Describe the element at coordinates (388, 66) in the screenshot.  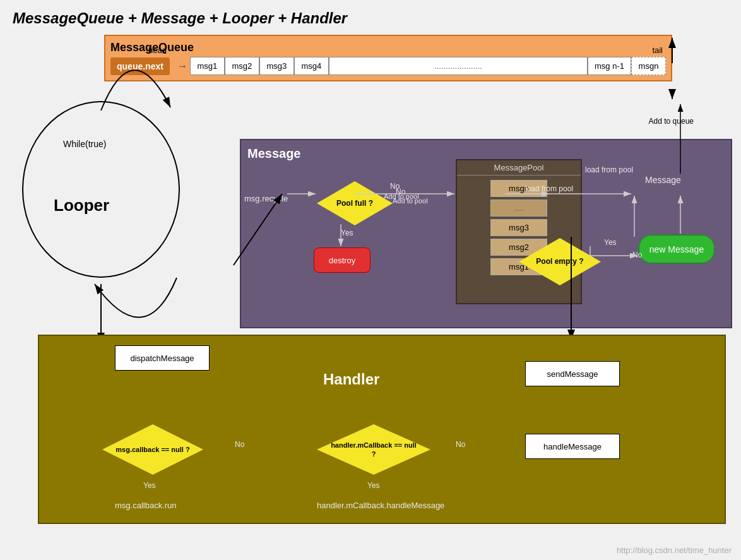
I see `mq-content: head tail queue.next → msg1 msg2 msg3 ms…` at that location.